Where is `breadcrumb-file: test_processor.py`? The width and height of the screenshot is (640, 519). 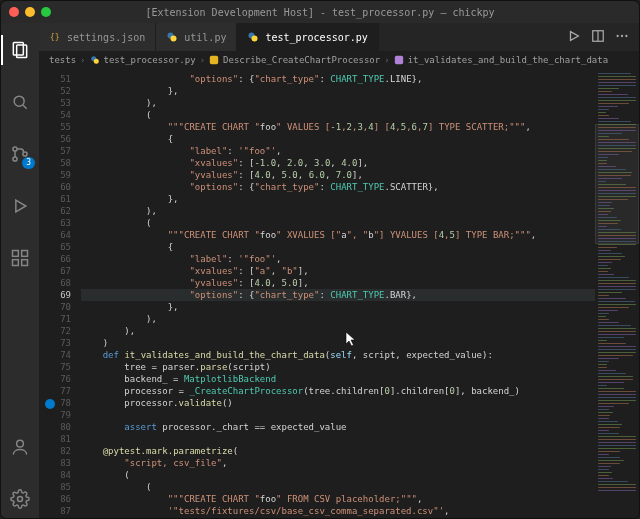
breadcrumb-file: test_processor.py is located at coordinates (150, 60).